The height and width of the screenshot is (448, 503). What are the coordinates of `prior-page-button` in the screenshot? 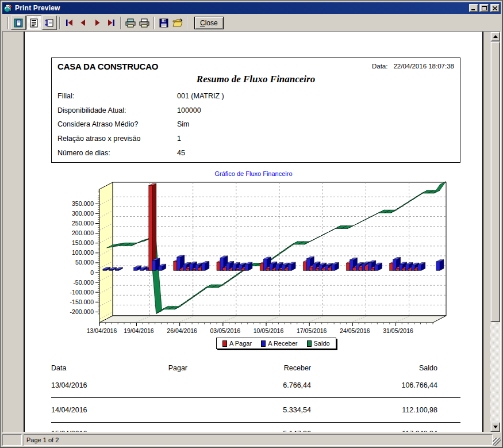 It's located at (83, 23).